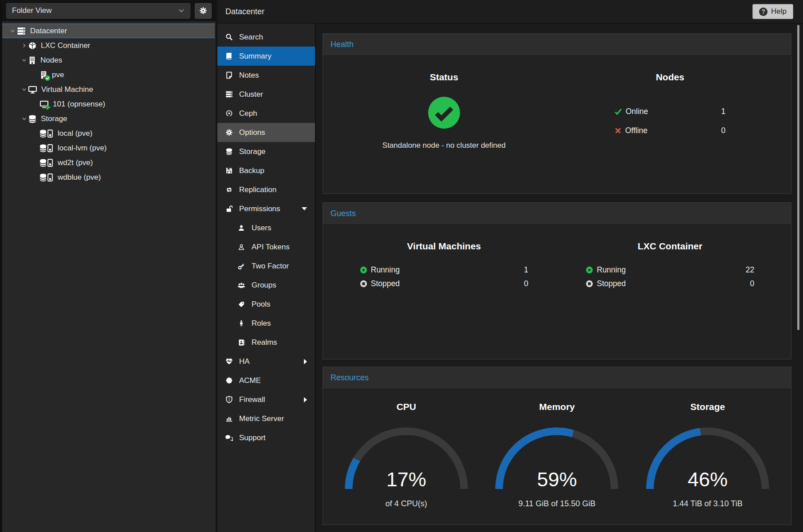 This screenshot has width=803, height=532. What do you see at coordinates (266, 75) in the screenshot?
I see `menu-item-notes: Notes` at bounding box center [266, 75].